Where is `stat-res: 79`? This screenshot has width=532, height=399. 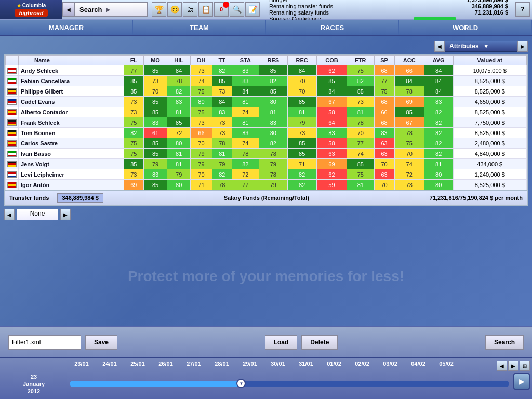
stat-res: 79 is located at coordinates (273, 185).